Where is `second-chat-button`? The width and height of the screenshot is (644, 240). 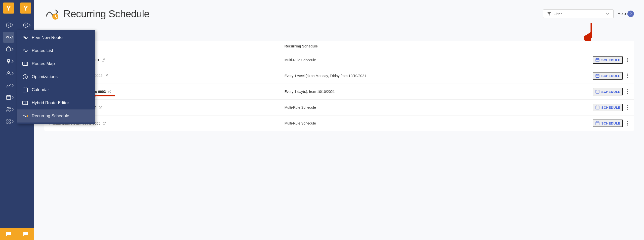 second-chat-button is located at coordinates (26, 234).